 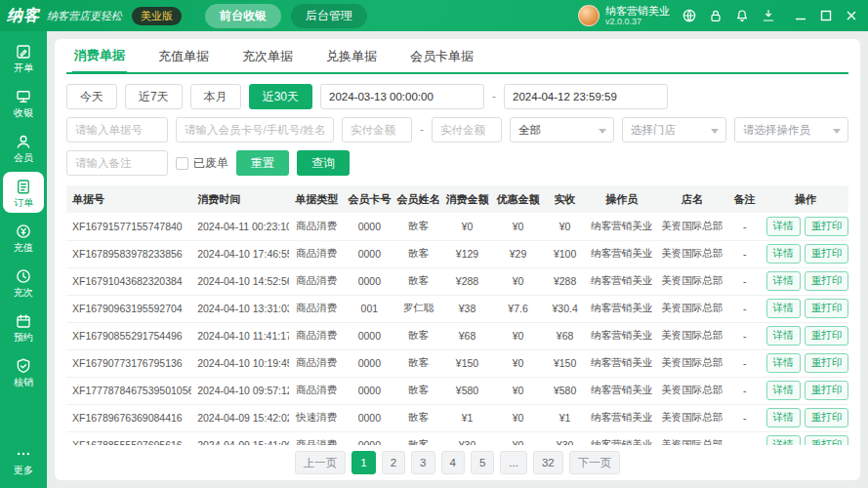 I want to click on chevron-down-icon, so click(x=715, y=131).